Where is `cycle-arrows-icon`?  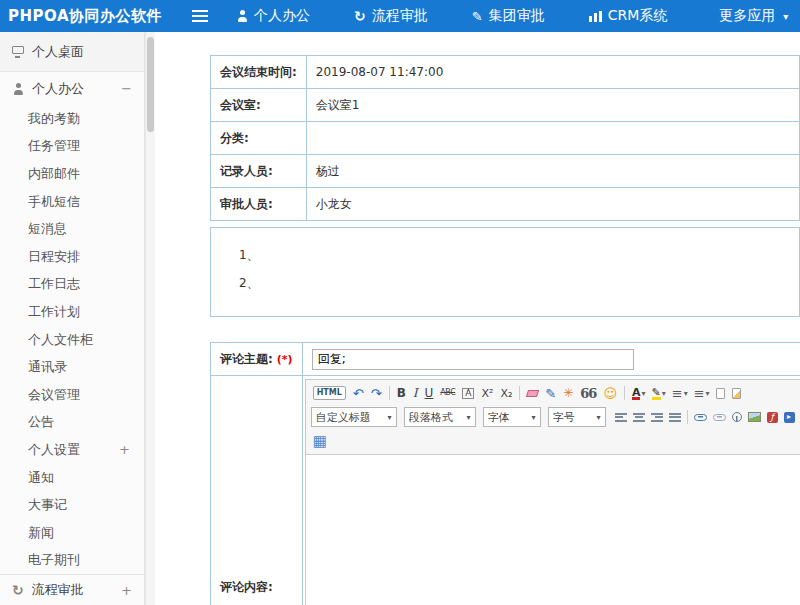
cycle-arrows-icon is located at coordinates (18, 590).